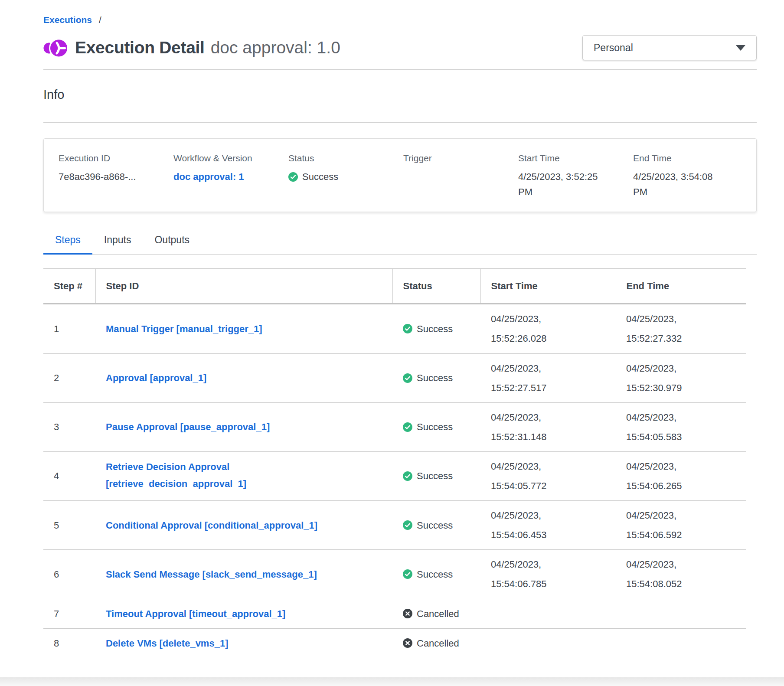 This screenshot has height=686, width=784. Describe the element at coordinates (140, 48) in the screenshot. I see `page-title: Execution Detail` at that location.